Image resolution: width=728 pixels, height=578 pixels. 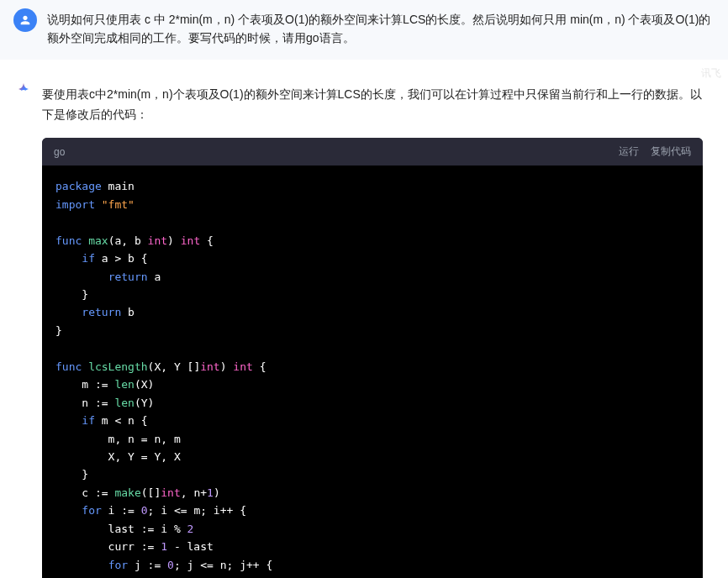 I want to click on question-text: 说明如何只使用表 c 中 2*min(m，n) 个表项及O(1)的额外空间来计算…, so click(x=381, y=29).